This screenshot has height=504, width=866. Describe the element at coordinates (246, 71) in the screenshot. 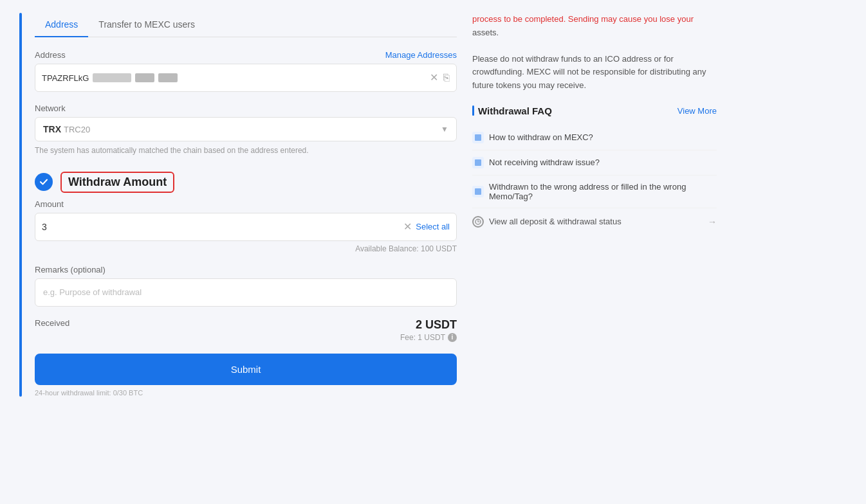

I see `address-section: Address Manage Addresses TPAZRFLkG` at that location.